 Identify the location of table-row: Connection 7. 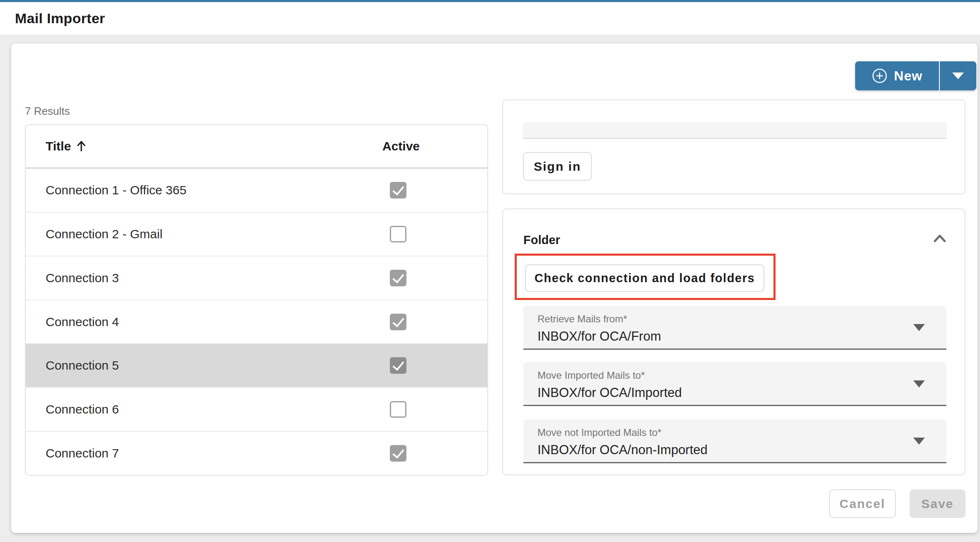
(256, 453).